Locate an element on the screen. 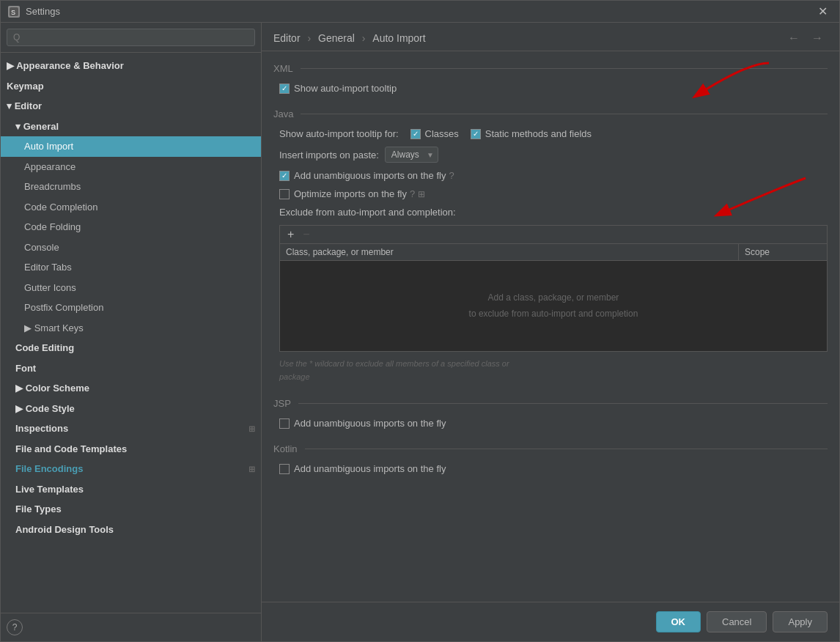 This screenshot has width=840, height=642. sidebar-item-code-editing: Code Editing is located at coordinates (130, 348).